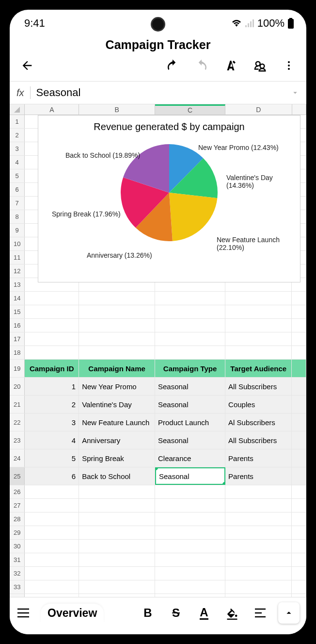  Describe the element at coordinates (295, 93) in the screenshot. I see `formula-expand-icon` at that location.